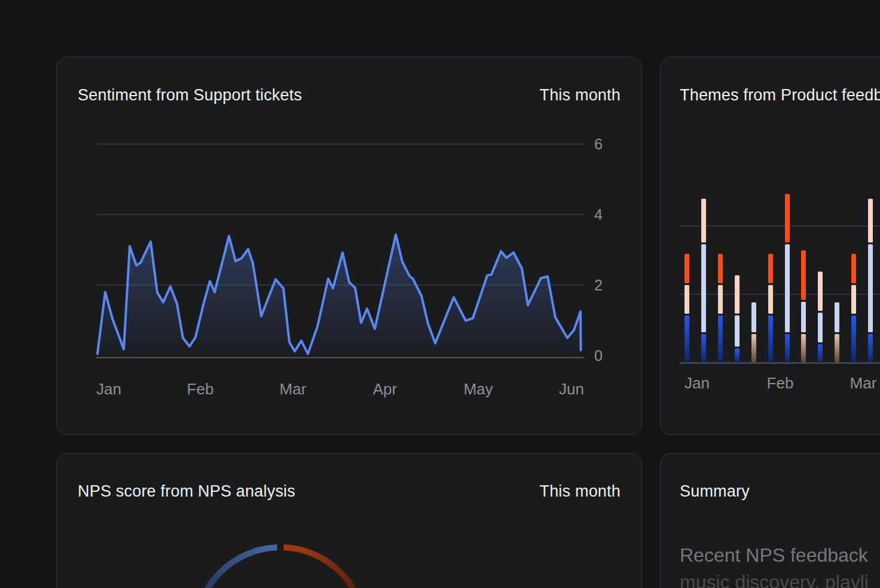  What do you see at coordinates (325, 568) in the screenshot?
I see `gauge-arc-right-red` at bounding box center [325, 568].